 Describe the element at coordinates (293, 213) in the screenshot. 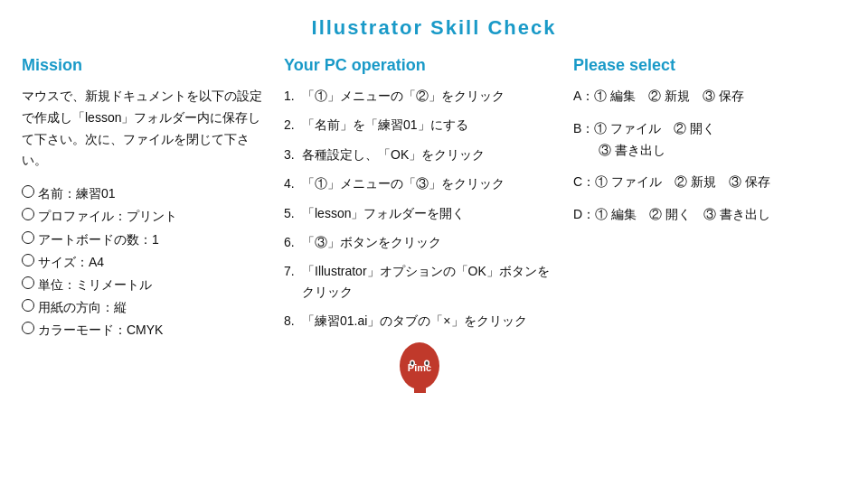

I see `step-number: 5.` at that location.